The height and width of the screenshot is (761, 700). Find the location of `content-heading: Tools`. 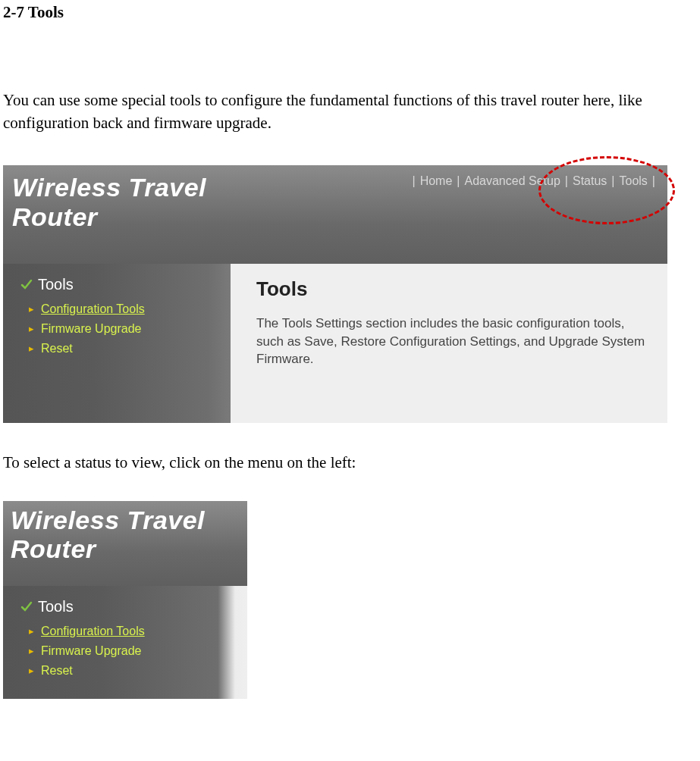

content-heading: Tools is located at coordinates (456, 290).